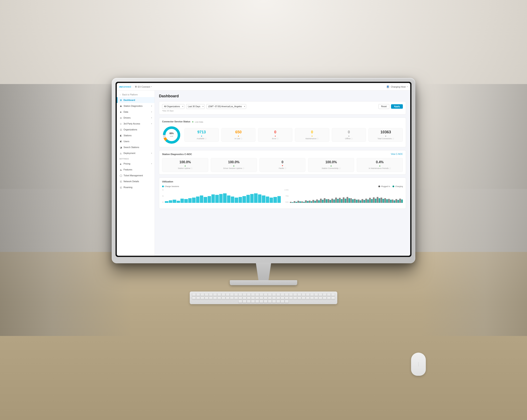  What do you see at coordinates (226, 106) in the screenshot?
I see `timezone-filter-wrapper: (GMT -07:00) America/Los_Angeles` at bounding box center [226, 106].